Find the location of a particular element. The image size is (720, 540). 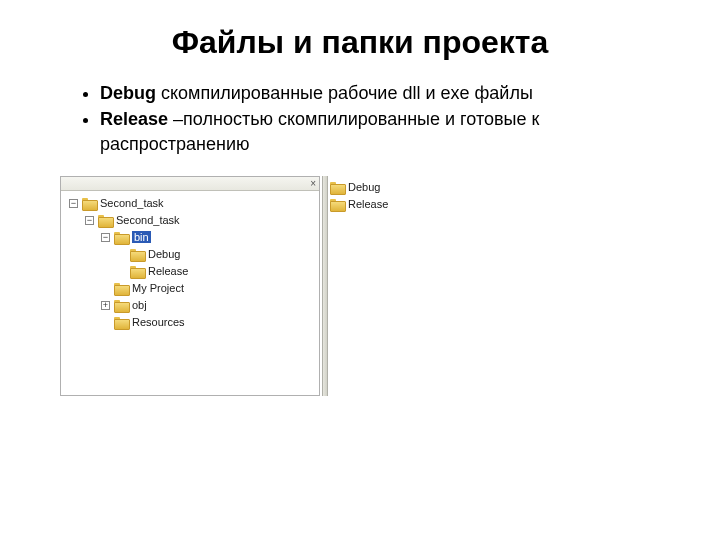

bullet-list: Debug скомпилированные рабочие dll и exe… is located at coordinates (370, 118).